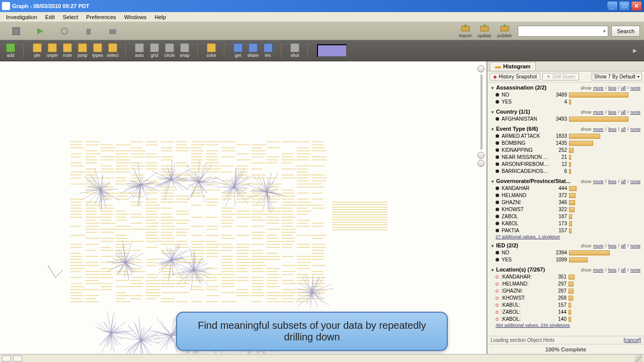 The height and width of the screenshot is (362, 644). What do you see at coordinates (515, 76) in the screenshot?
I see `history-snapshot-button: ◆History Snapshot` at bounding box center [515, 76].